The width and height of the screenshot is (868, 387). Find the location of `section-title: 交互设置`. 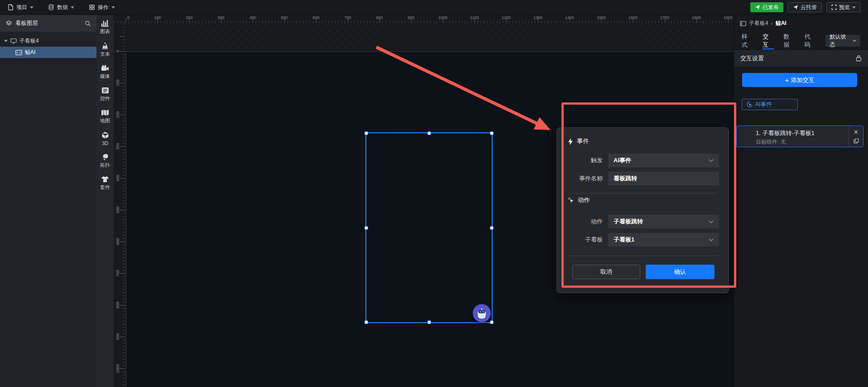

section-title: 交互设置 is located at coordinates (752, 58).